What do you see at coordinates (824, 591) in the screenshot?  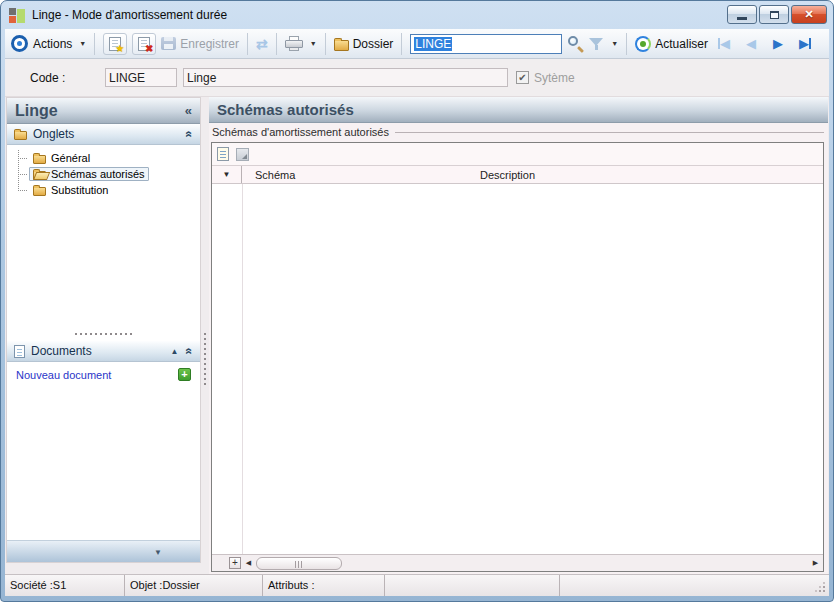 I see `resize-grip` at bounding box center [824, 591].